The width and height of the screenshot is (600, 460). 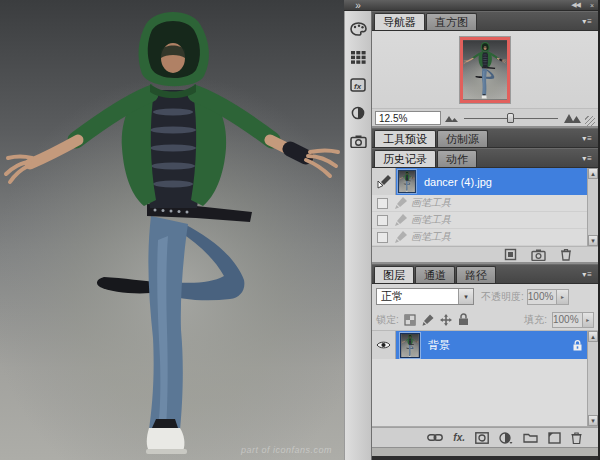 What do you see at coordinates (410, 346) in the screenshot?
I see `layer-thumbnail` at bounding box center [410, 346].